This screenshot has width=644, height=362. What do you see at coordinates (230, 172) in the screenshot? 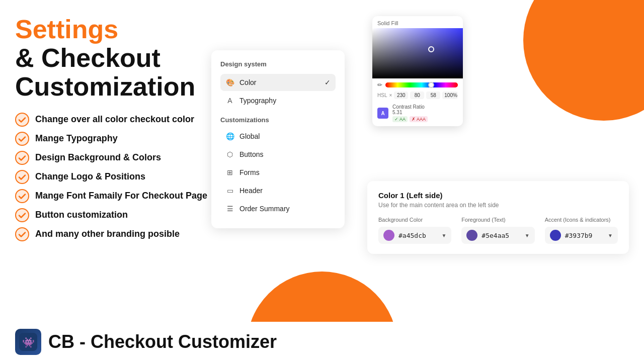
I see `forms-icon: ⊞` at bounding box center [230, 172].